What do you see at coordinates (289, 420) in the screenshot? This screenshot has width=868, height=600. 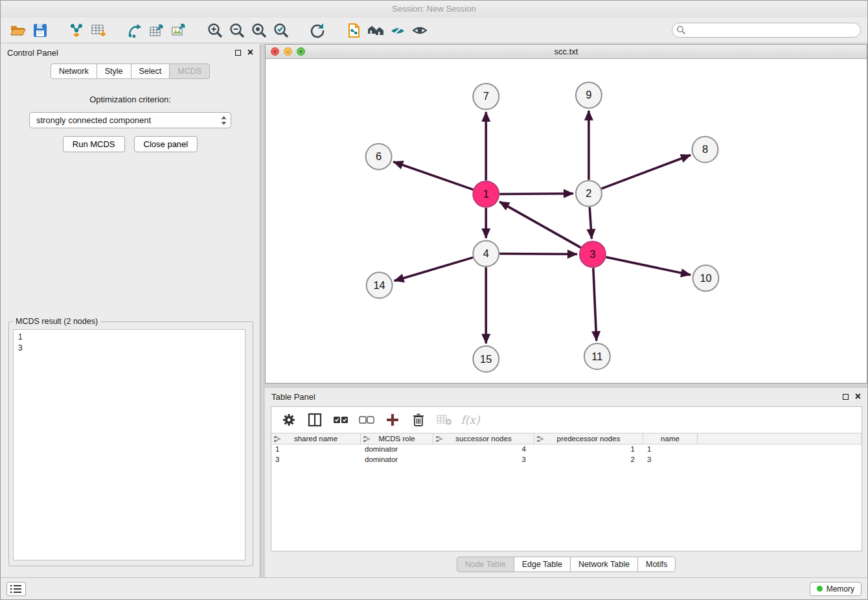 I see `gear-icon` at bounding box center [289, 420].